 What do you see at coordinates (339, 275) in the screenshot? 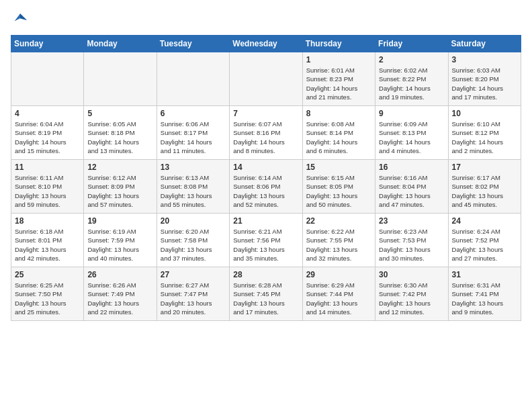
I see `day-number: 29` at bounding box center [339, 275].